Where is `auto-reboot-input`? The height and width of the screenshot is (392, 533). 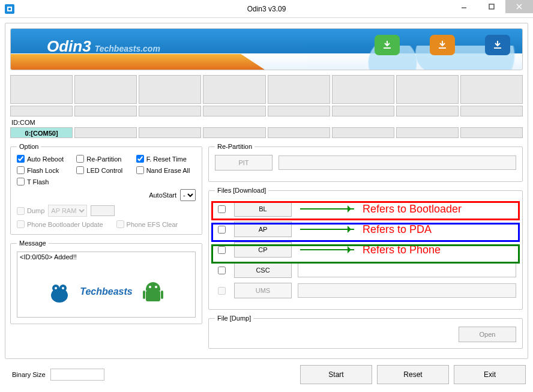
auto-reboot-input is located at coordinates (20, 158).